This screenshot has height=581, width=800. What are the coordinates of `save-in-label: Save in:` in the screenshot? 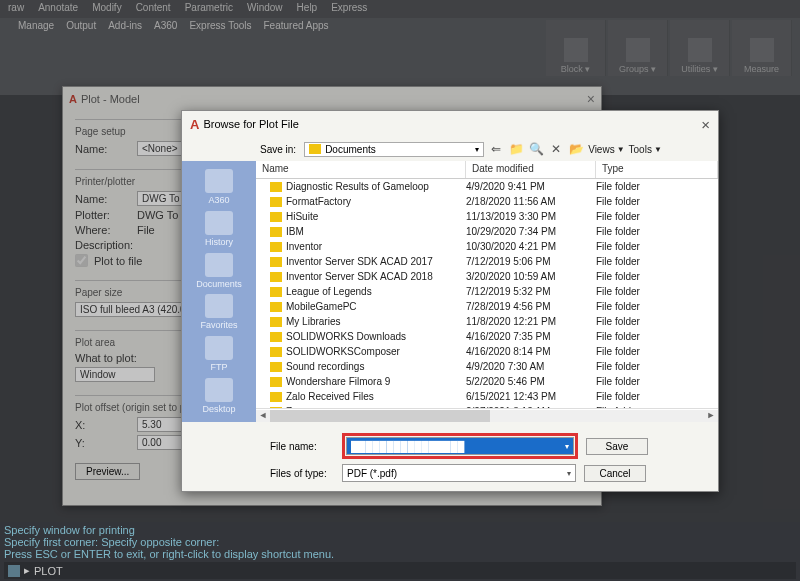 It's located at (278, 150).